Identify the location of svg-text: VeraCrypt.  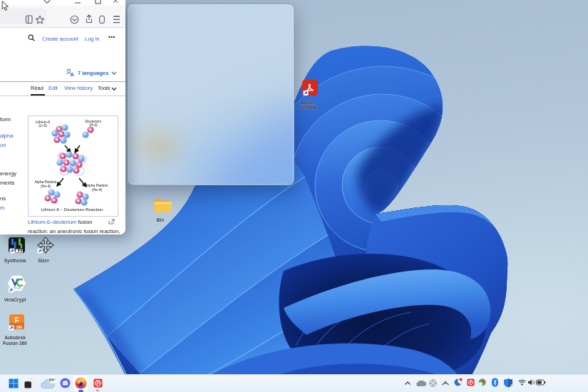
(16, 288).